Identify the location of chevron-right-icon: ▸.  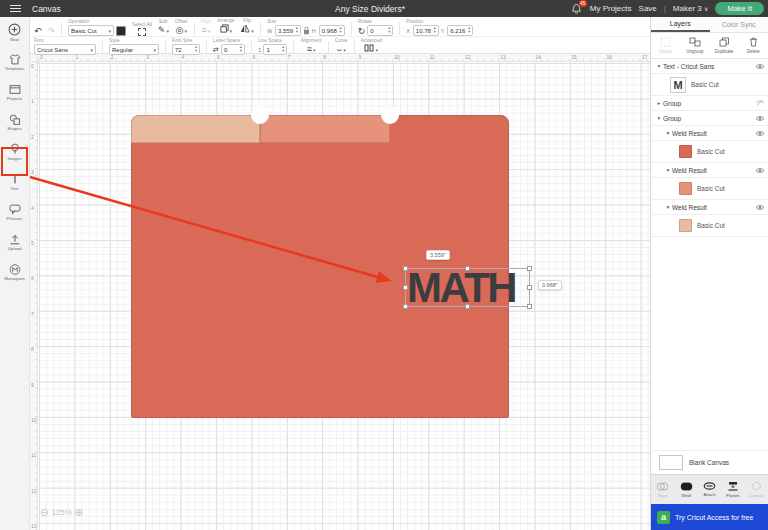
(659, 103).